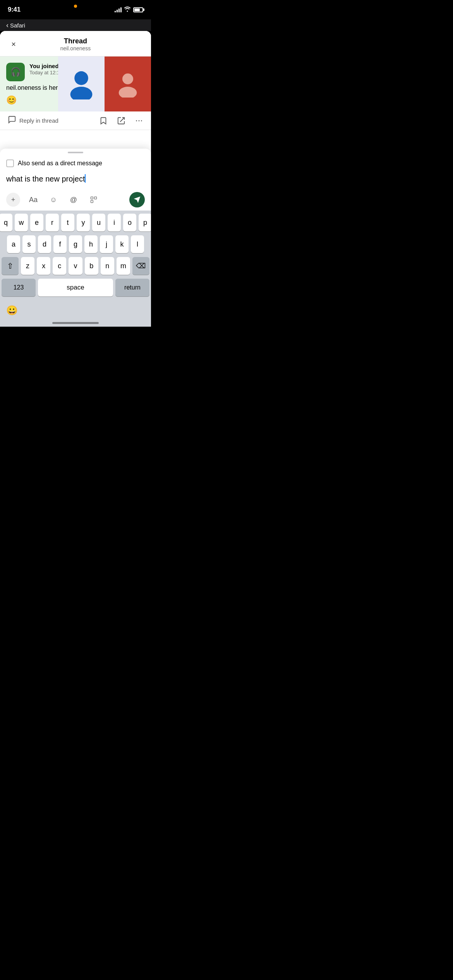  I want to click on safari-bar: ‹ Safari, so click(76, 25).